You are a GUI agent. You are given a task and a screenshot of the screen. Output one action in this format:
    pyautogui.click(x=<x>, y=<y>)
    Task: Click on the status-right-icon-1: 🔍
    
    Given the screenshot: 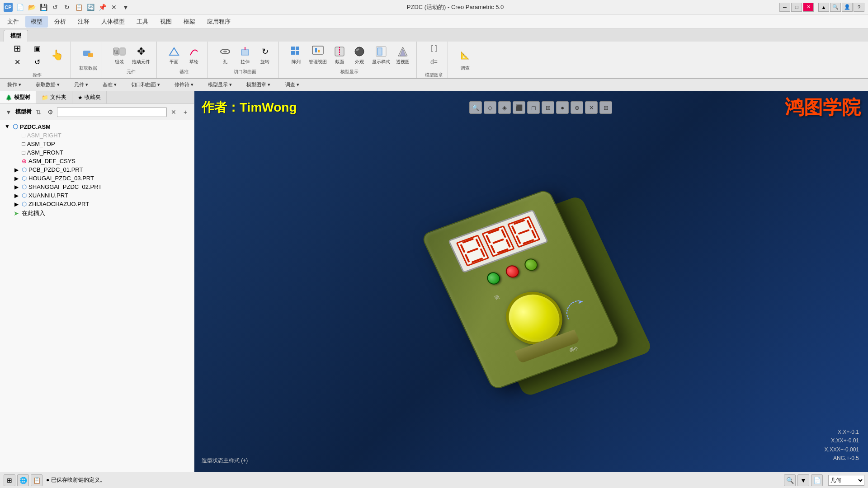 What is the action you would take?
    pyautogui.click(x=790, y=480)
    